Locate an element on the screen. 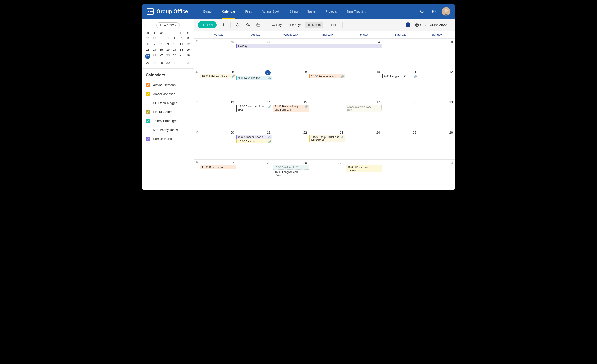  add-button: ＋ Add is located at coordinates (207, 25).